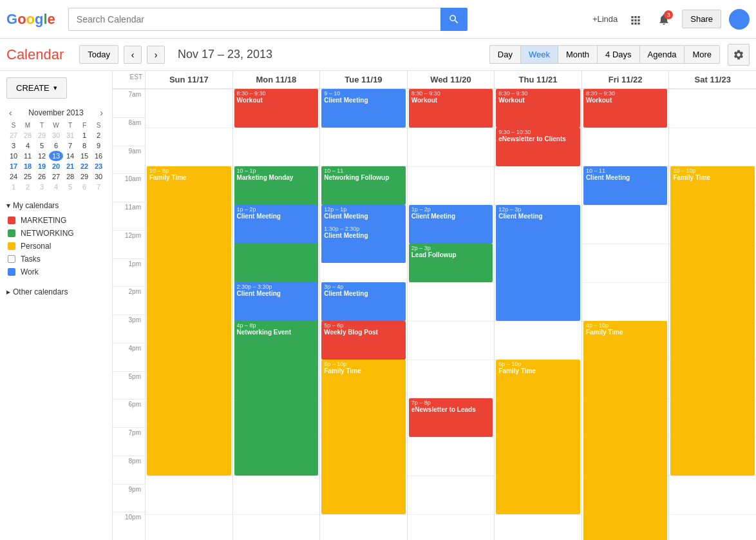  What do you see at coordinates (99, 146) in the screenshot?
I see `mini-cal-day: 9` at bounding box center [99, 146].